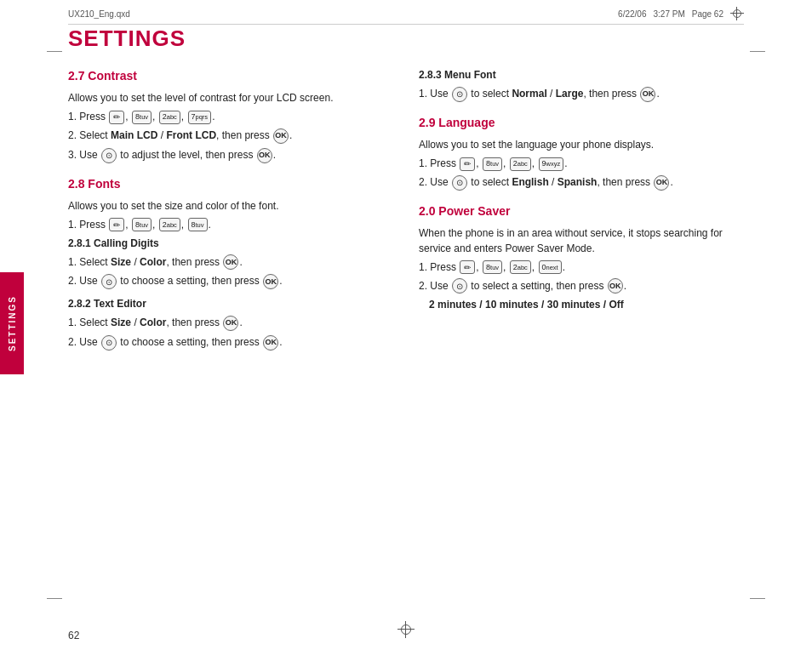  I want to click on section-2-8-3-step1: 1. Use ⊙ to select Normal / Large, then …, so click(581, 94).